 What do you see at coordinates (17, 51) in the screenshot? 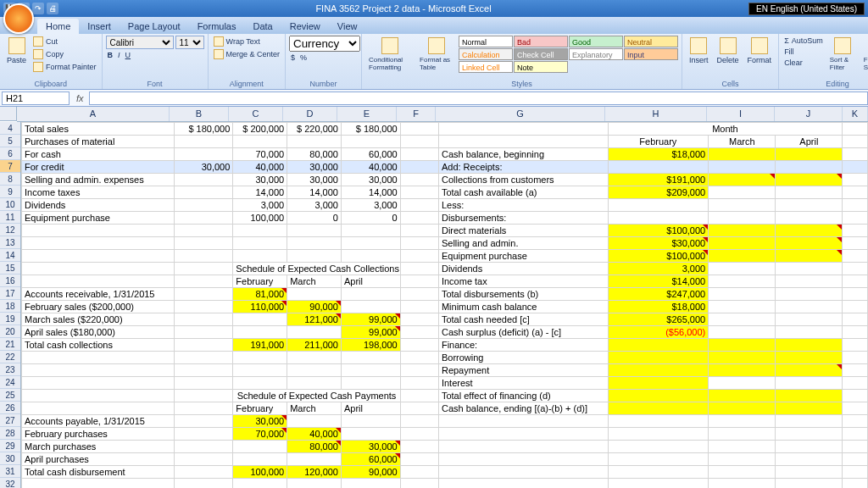
I see `paste-button: Paste` at bounding box center [17, 51].